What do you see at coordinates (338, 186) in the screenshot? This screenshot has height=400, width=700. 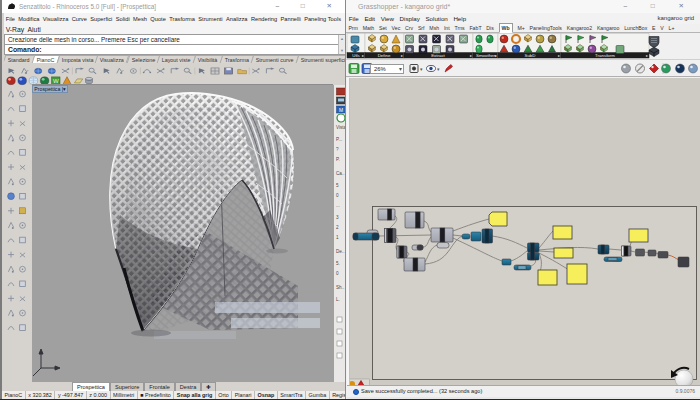 I see `svg-text: 5` at bounding box center [338, 186].